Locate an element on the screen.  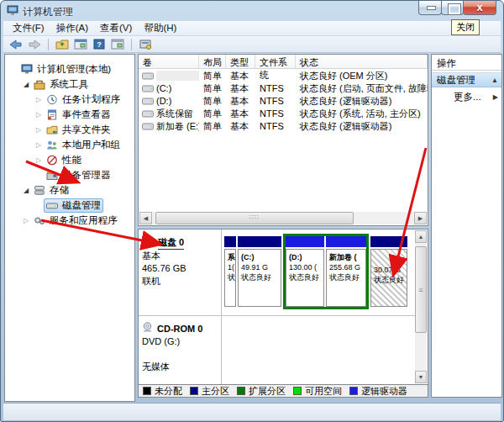
partition-text: 30.07 G is located at coordinates (390, 270).